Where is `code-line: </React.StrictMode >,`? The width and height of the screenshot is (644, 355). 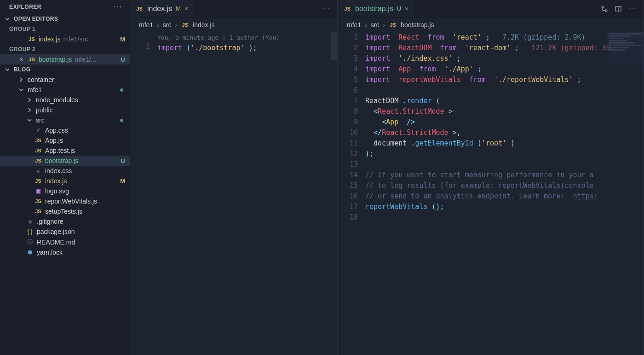 code-line: </React.StrictMode >, is located at coordinates (504, 133).